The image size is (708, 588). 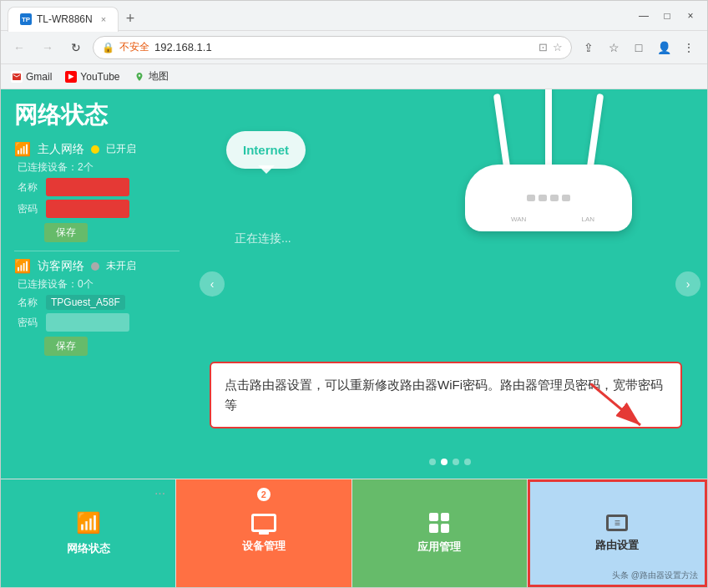 I want to click on device-badge: 2, so click(x=264, y=494).